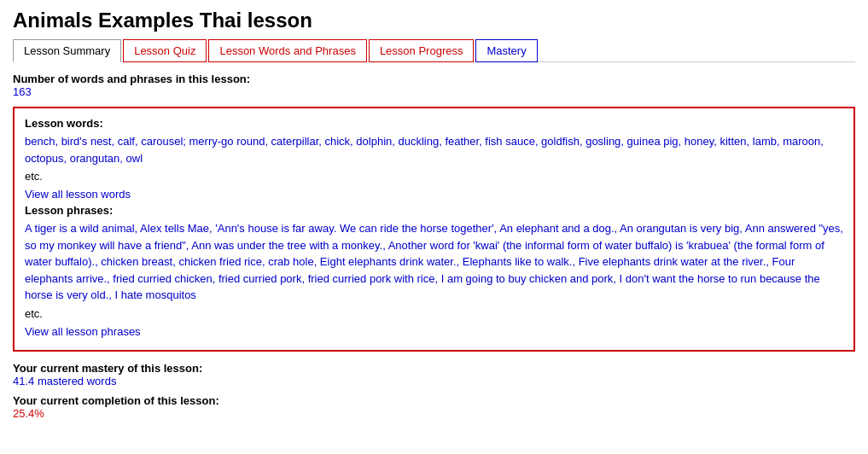  Describe the element at coordinates (434, 20) in the screenshot. I see `page-title: Animals Examples Thai lesson` at that location.